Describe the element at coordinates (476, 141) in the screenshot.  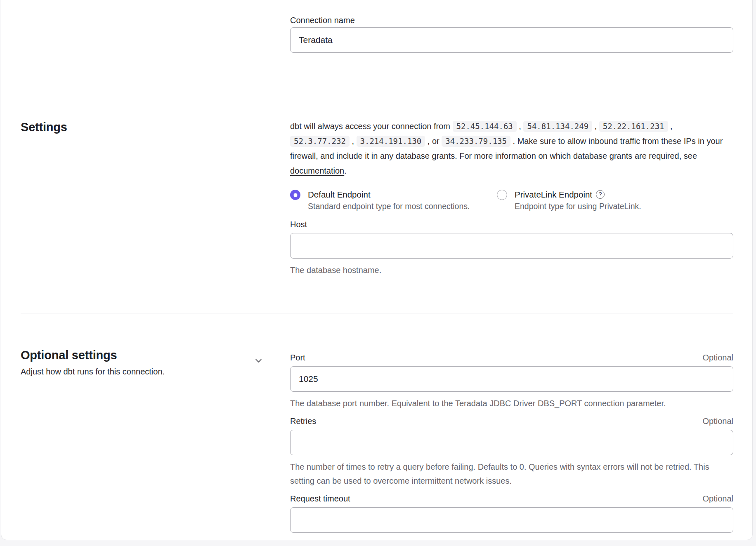
I see `ip-address-chip: 34.233.79.135` at that location.